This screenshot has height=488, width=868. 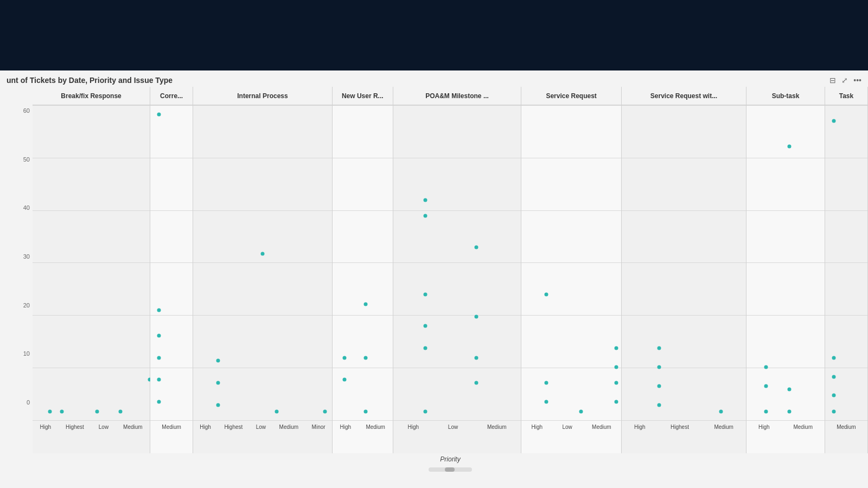 What do you see at coordinates (450, 470) in the screenshot?
I see `scrollbar-thumb` at bounding box center [450, 470].